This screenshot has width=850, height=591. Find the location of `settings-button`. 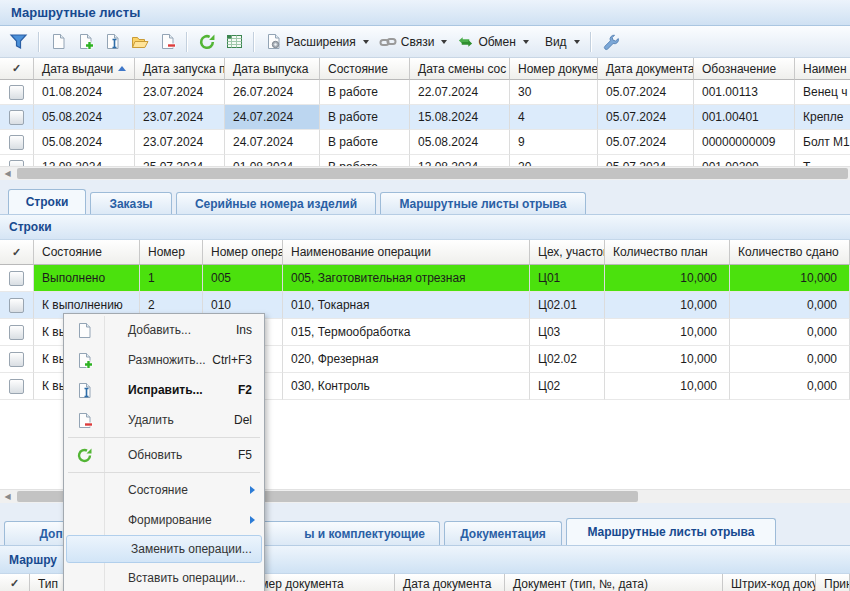

settings-button is located at coordinates (611, 42).